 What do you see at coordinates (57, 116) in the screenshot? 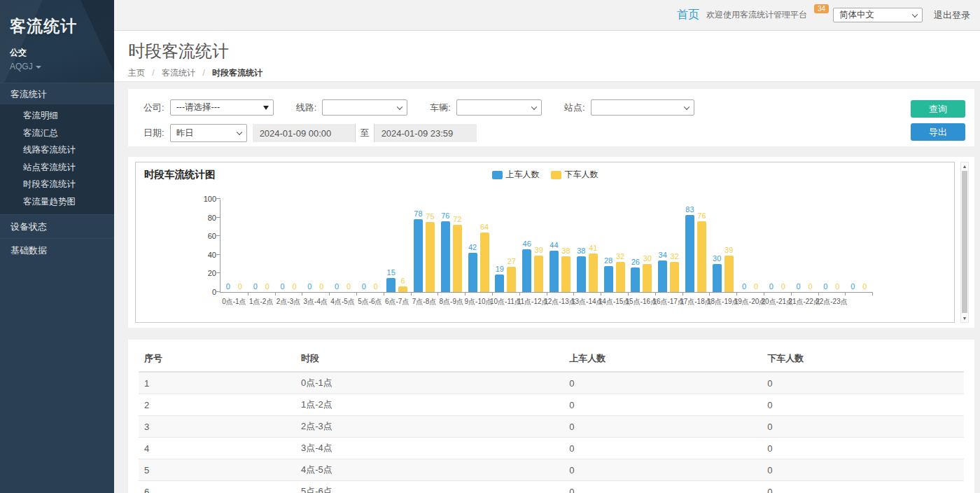
I see `sidebar-subitem: 客流明细` at bounding box center [57, 116].